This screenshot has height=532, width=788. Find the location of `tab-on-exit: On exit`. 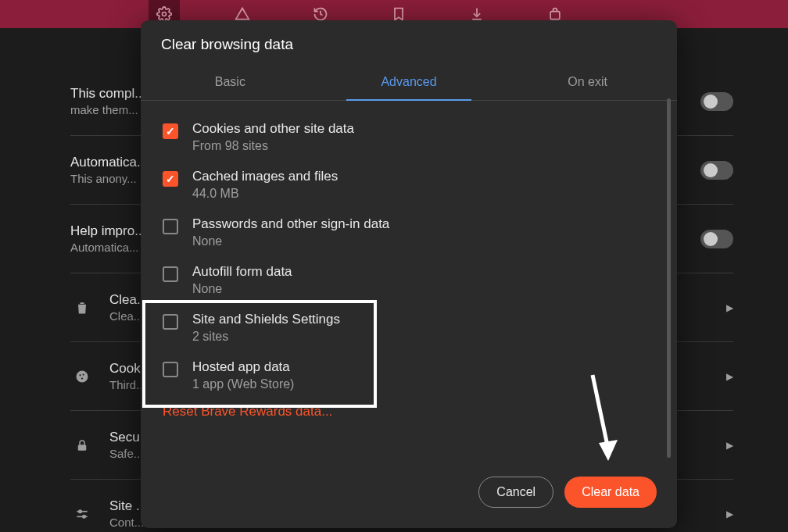

tab-on-exit: On exit is located at coordinates (588, 84).